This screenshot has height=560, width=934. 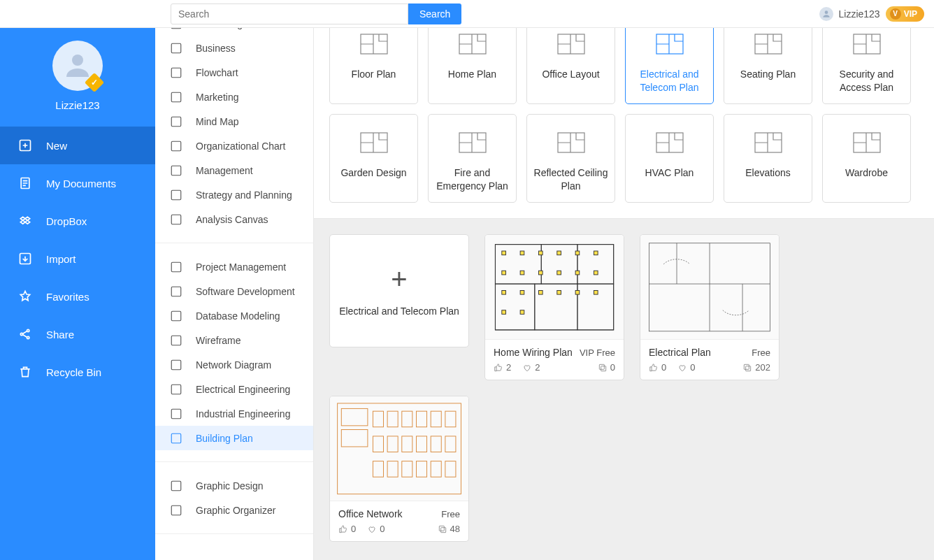 I want to click on category-project-management: Project Management, so click(x=234, y=267).